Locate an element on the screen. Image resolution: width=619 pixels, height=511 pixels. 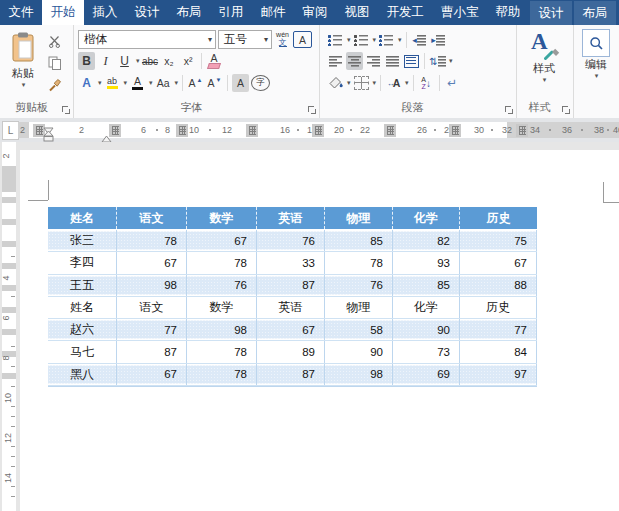
distribute-button is located at coordinates (412, 61).